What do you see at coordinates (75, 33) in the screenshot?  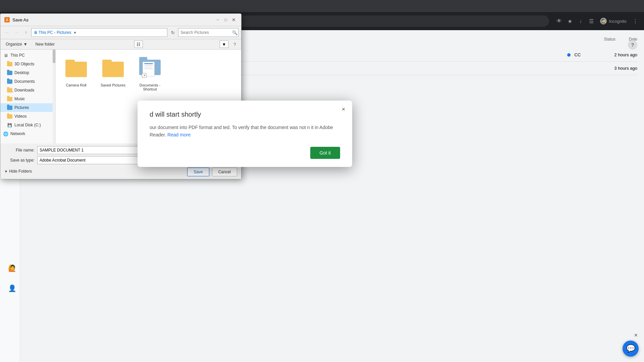 I see `breadcrumb-dropdown: ▼` at bounding box center [75, 33].